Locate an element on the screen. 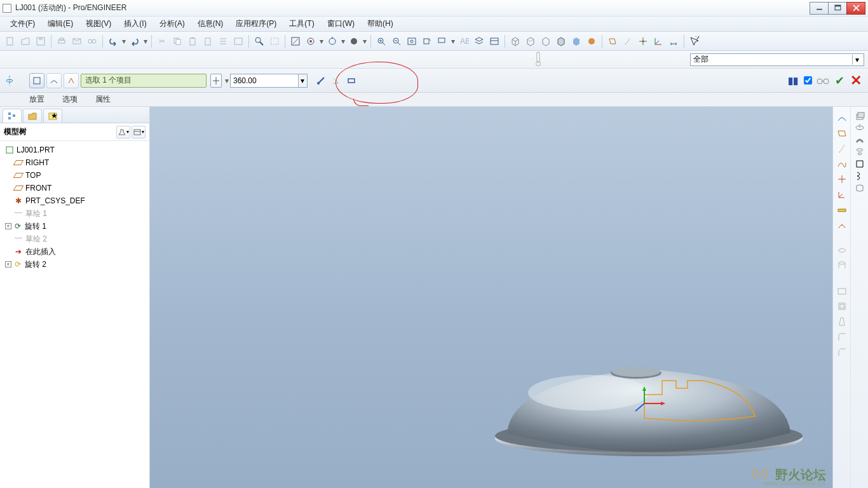 This screenshot has height=488, width=868. menu-analysis: 分析(A) is located at coordinates (172, 24).